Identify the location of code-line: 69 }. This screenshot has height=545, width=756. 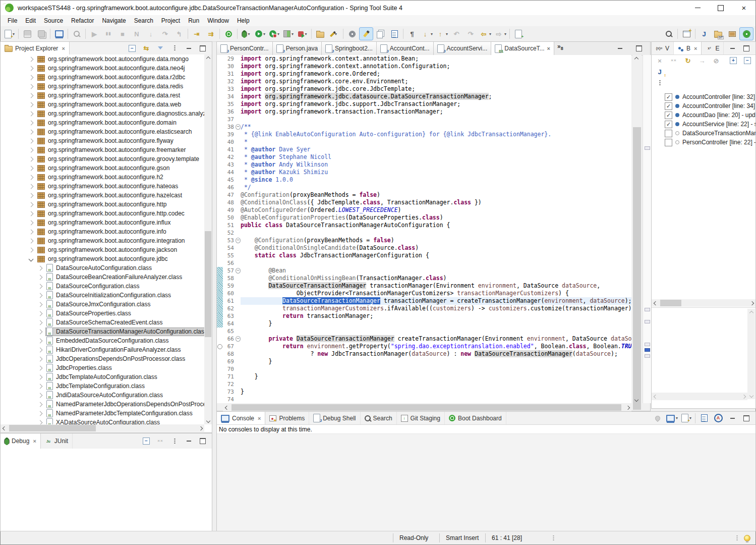
(424, 361).